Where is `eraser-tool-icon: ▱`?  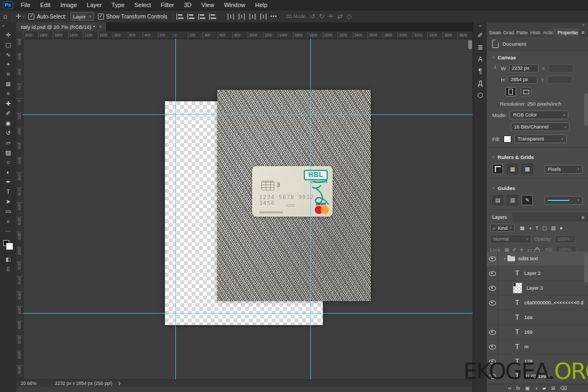 eraser-tool-icon: ▱ is located at coordinates (8, 143).